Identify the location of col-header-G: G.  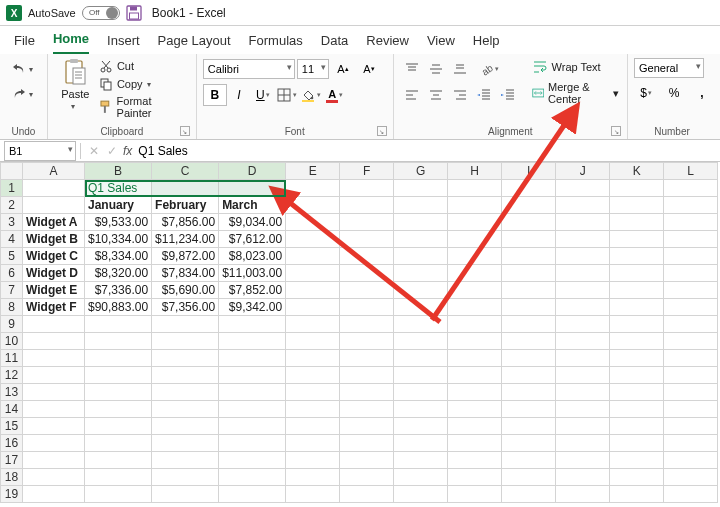
(421, 172).